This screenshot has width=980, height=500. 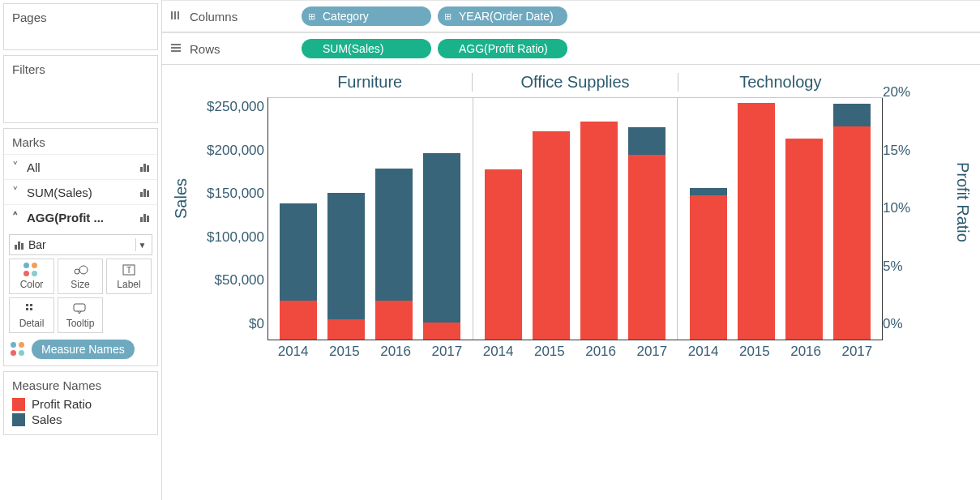 What do you see at coordinates (893, 324) in the screenshot?
I see `y-right-tick: 0%` at bounding box center [893, 324].